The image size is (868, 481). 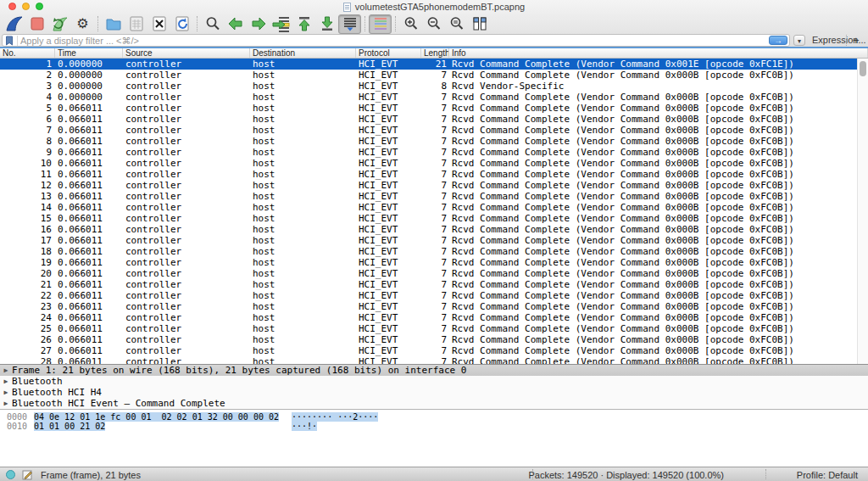 What do you see at coordinates (349, 24) in the screenshot?
I see `auto-scroll-toggle` at bounding box center [349, 24].